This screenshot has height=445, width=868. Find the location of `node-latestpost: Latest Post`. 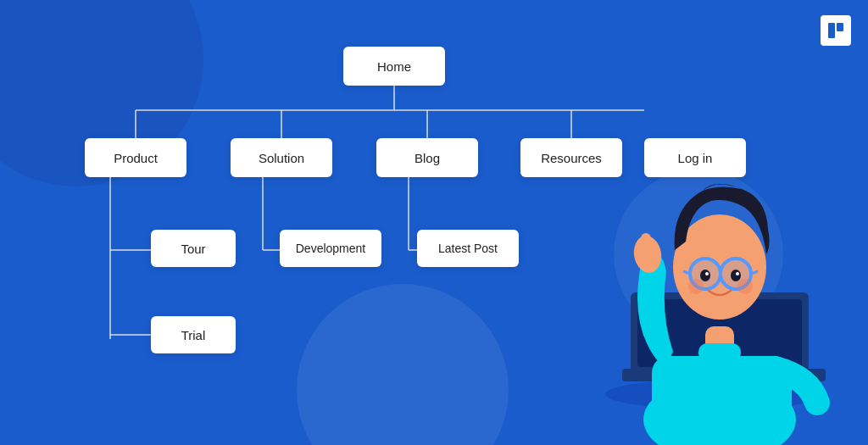

node-latestpost: Latest Post is located at coordinates (468, 248).